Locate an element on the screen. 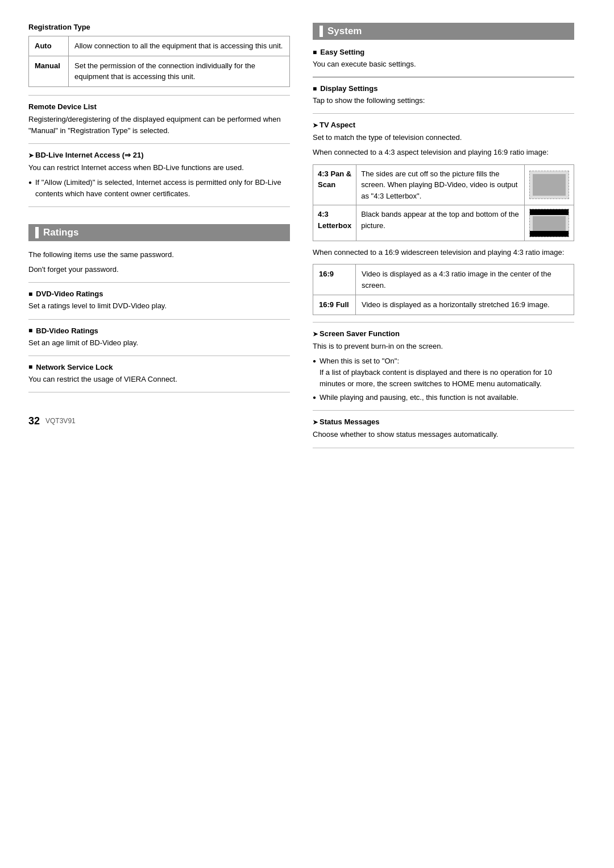  bd-ratings-title: BD-Video Ratings is located at coordinates (159, 331).